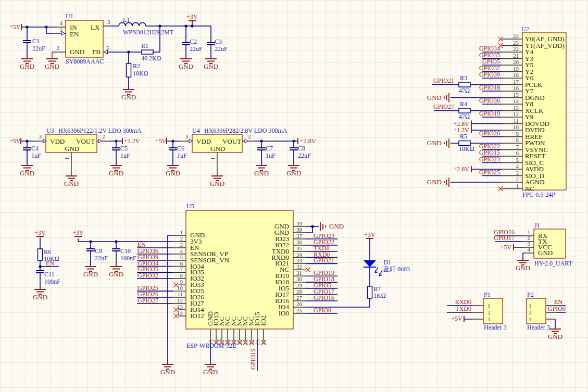 The height and width of the screenshot is (392, 588). I want to click on net-rxd0-p1: RXD0, so click(464, 302).